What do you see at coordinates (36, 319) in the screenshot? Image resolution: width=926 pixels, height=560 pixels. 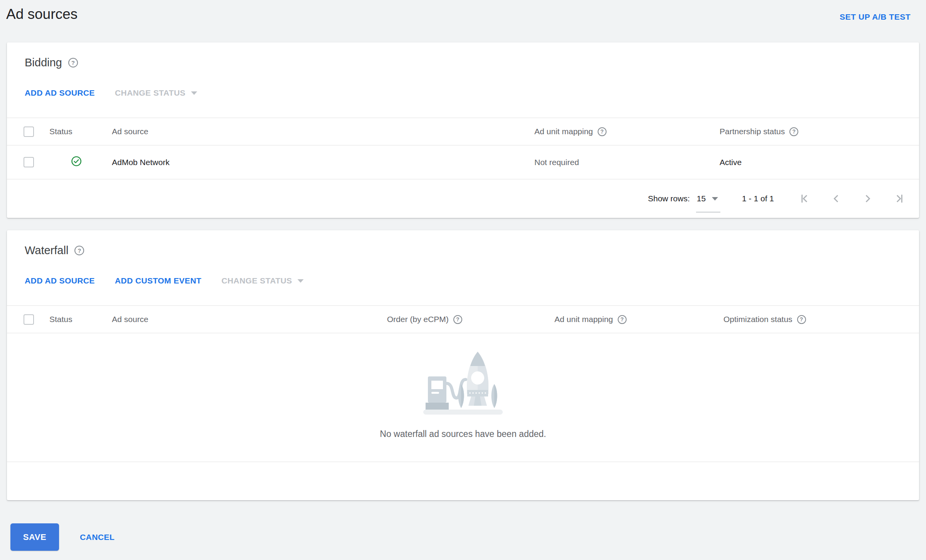 I see `waterfall-select-all-cell` at bounding box center [36, 319].